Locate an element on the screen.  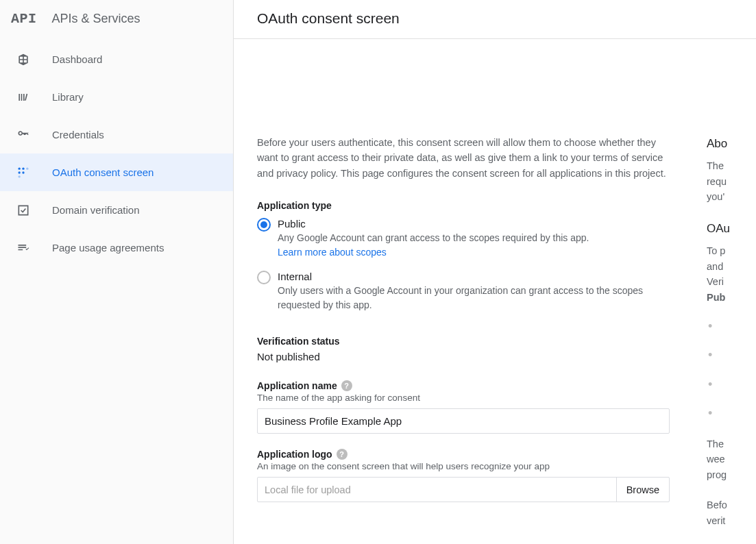
oauth-line: and is located at coordinates (715, 267).